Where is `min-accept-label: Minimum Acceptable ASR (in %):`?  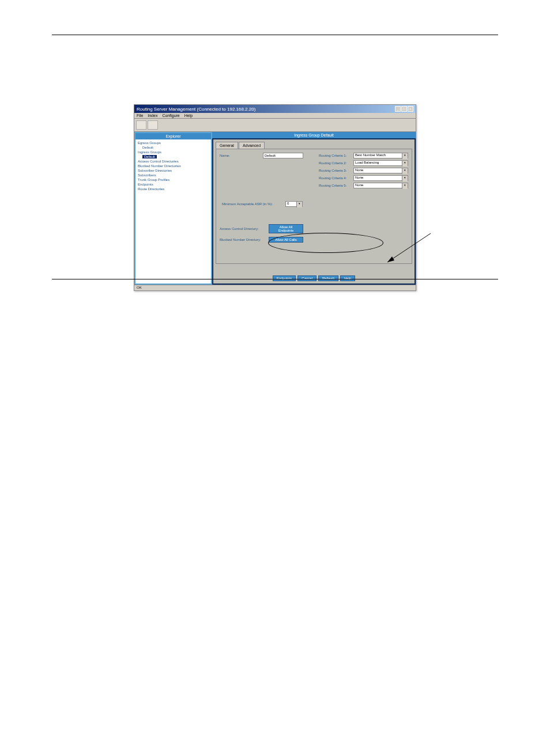
min-accept-label: Minimum Acceptable ASR (in %): is located at coordinates (254, 204).